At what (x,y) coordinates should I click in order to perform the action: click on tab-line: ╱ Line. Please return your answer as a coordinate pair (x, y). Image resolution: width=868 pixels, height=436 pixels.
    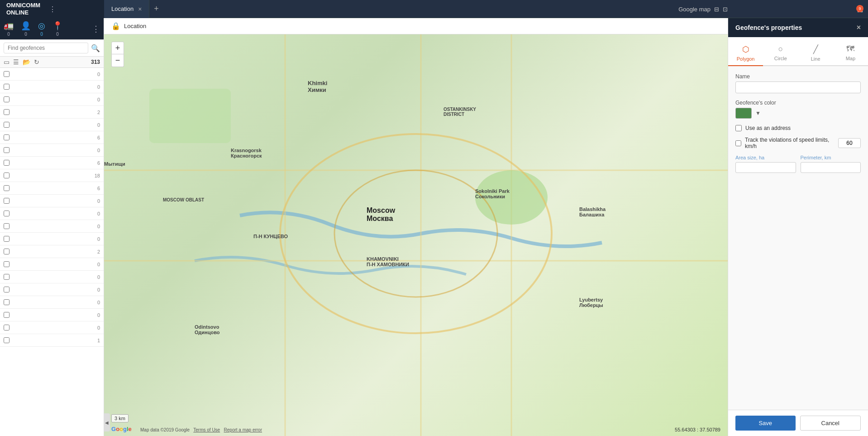
    Looking at the image, I should click on (816, 53).